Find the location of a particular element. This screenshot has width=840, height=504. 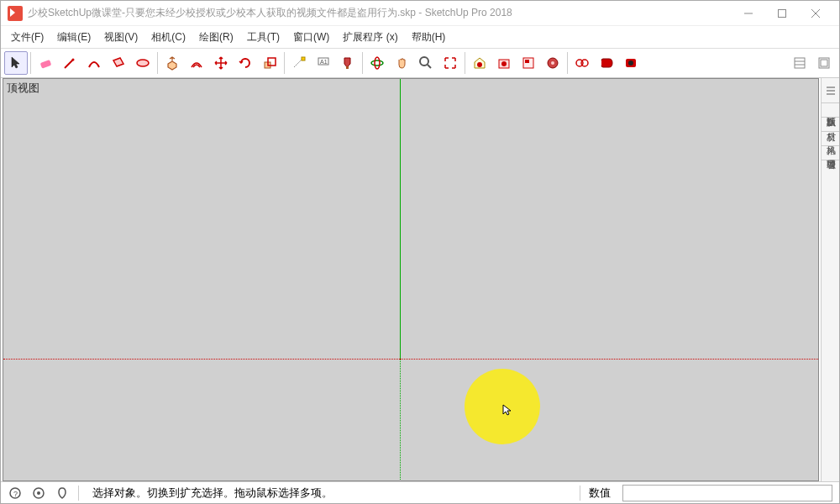

pan-tool is located at coordinates (402, 63).